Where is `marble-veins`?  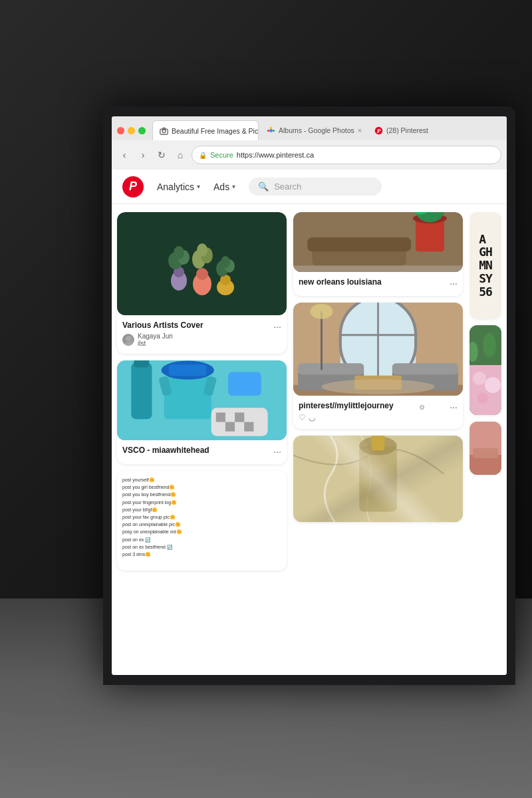 marble-veins is located at coordinates (378, 479).